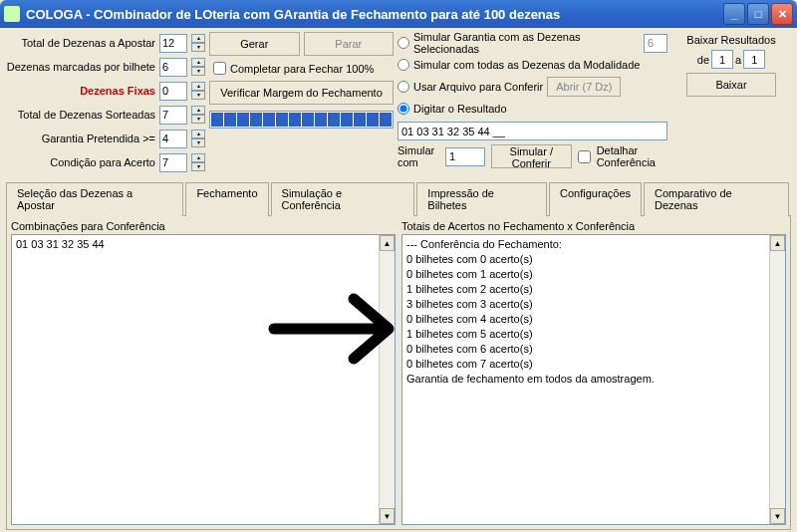 The height and width of the screenshot is (532, 797). I want to click on label-garantia: Garantia Pretendida >=, so click(99, 138).